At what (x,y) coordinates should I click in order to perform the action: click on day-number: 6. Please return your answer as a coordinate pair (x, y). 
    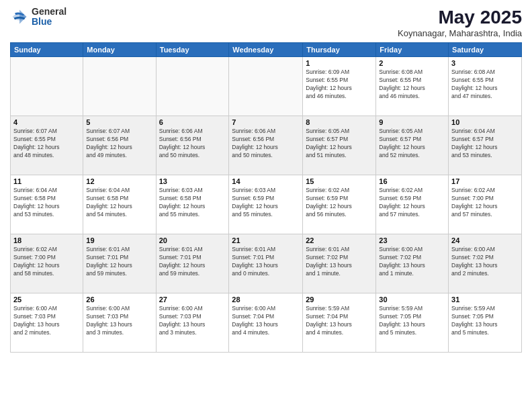
    Looking at the image, I should click on (193, 122).